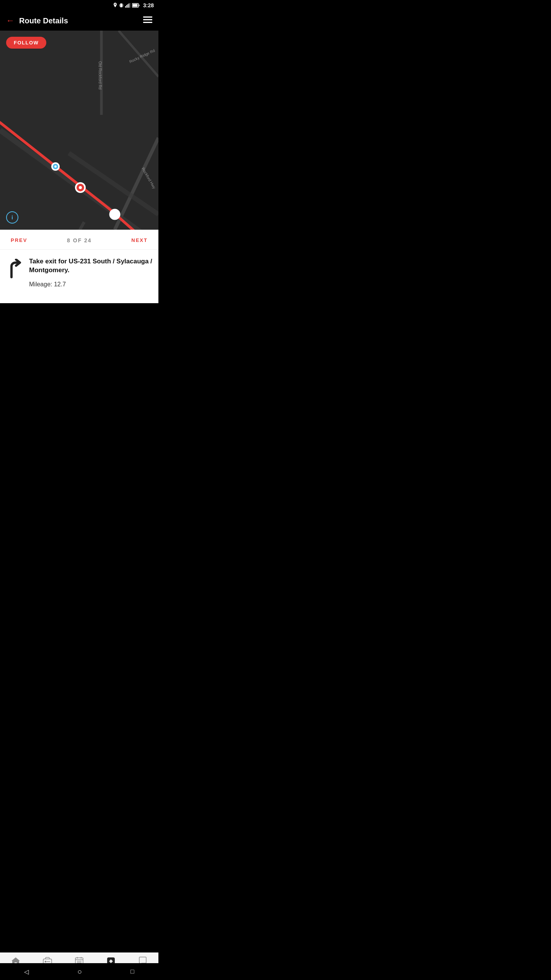 This screenshot has height=980, width=551. I want to click on svg-text: Old Rockford Rd, so click(100, 75).